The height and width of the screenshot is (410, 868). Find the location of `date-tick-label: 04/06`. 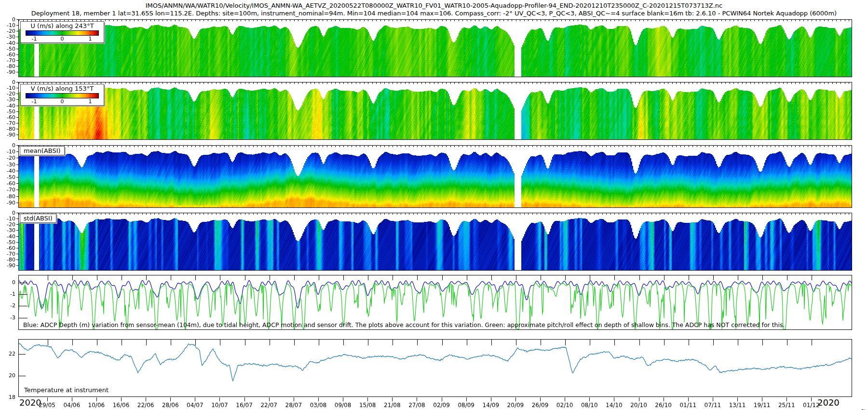

date-tick-label: 04/06 is located at coordinates (71, 405).